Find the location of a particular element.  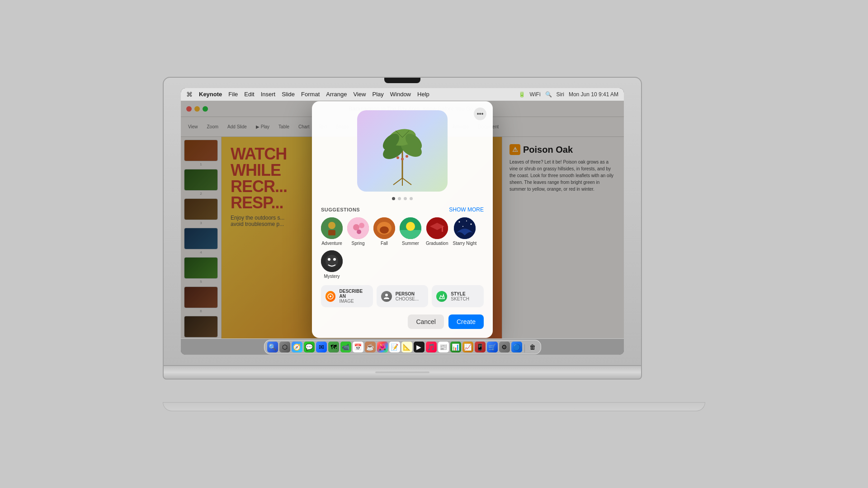

option-pills: DESCRIBE AN IMAGE is located at coordinates (402, 296).